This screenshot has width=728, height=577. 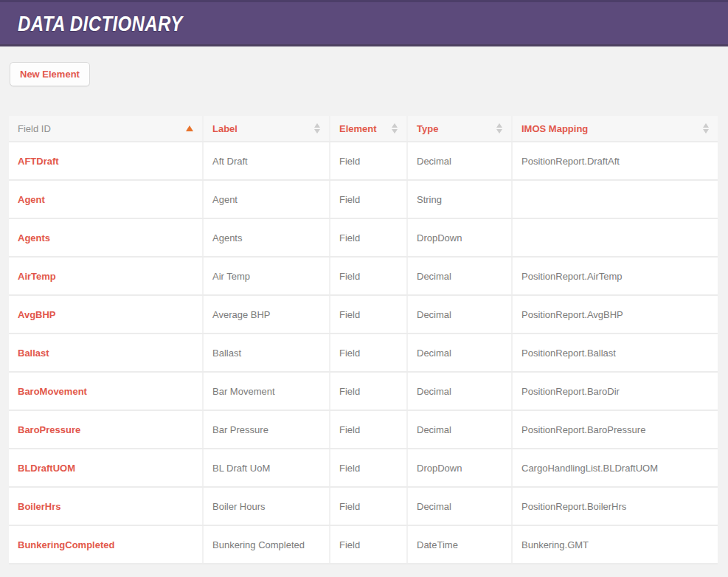 What do you see at coordinates (106, 199) in the screenshot?
I see `field-id-link: Agent` at bounding box center [106, 199].